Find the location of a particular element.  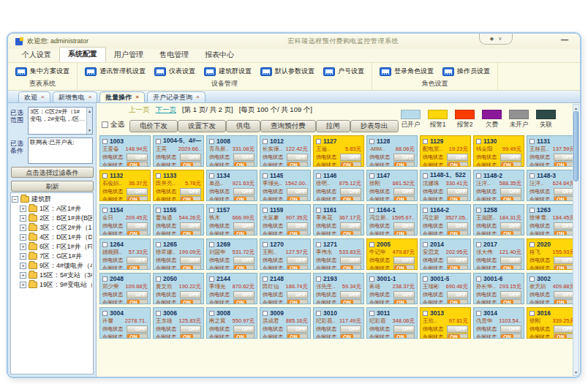

page-tab: 批量操作× is located at coordinates (122, 97).